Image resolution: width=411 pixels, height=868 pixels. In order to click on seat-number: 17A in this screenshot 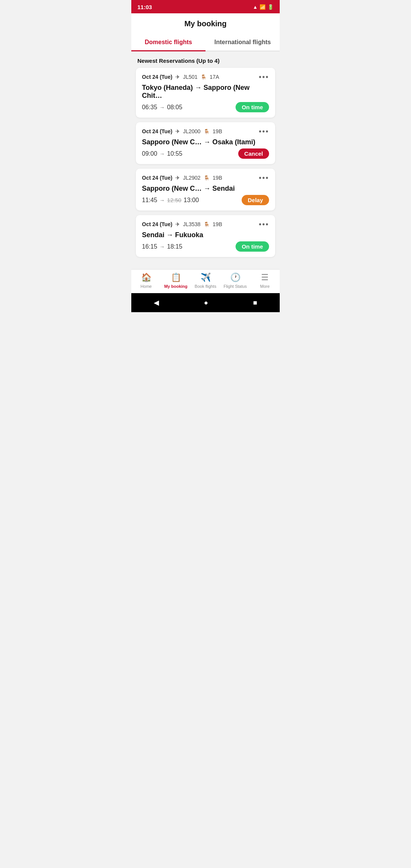, I will do `click(215, 77)`.